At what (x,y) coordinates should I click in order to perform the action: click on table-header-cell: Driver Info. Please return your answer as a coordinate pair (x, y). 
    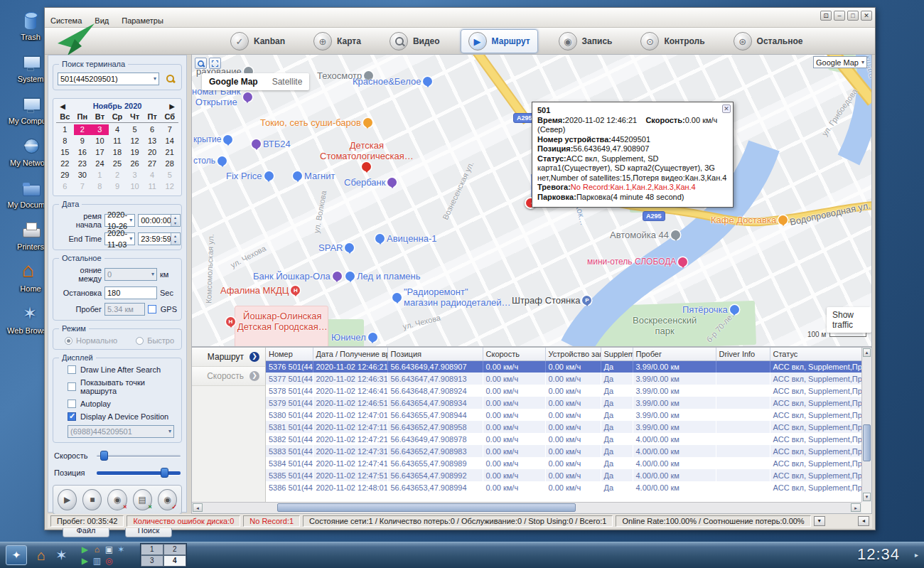
    Looking at the image, I should click on (743, 354).